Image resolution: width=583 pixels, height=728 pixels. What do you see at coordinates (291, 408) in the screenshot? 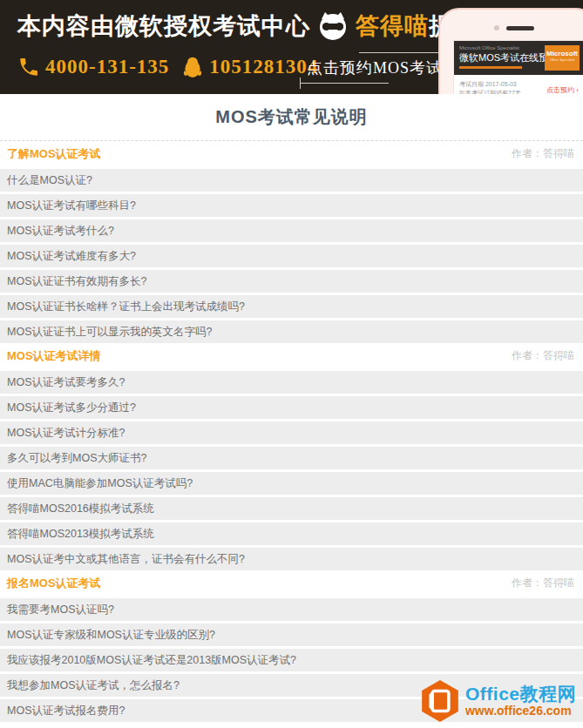
I see `question-item: MOS认证考试多少分通过?` at bounding box center [291, 408].